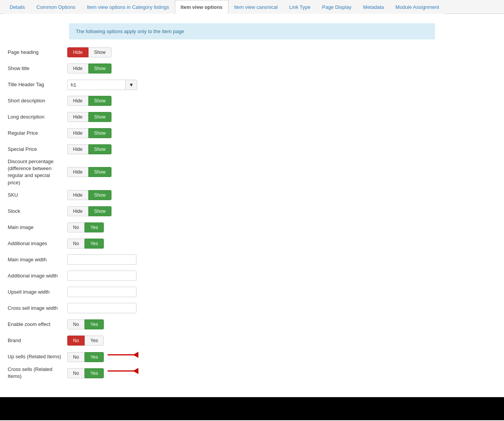 The height and width of the screenshot is (421, 504). Describe the element at coordinates (252, 373) in the screenshot. I see `row-cross-sells: Cross sells (Related Items)NoYes` at that location.